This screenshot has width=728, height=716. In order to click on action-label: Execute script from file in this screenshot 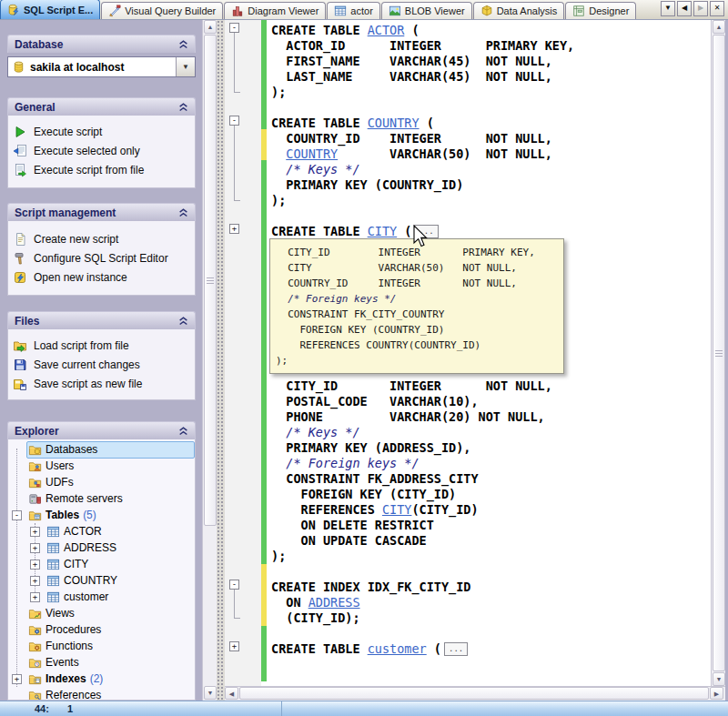, I will do `click(89, 170)`.